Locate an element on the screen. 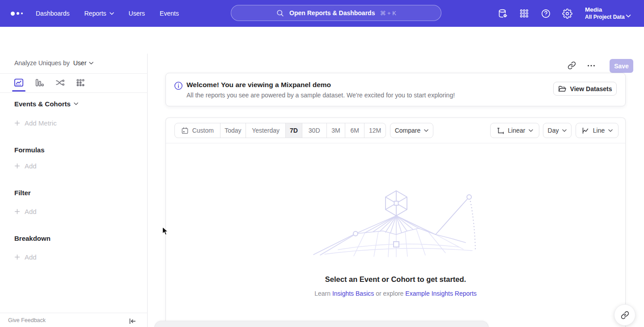  date-range-yesterday: Yesterday is located at coordinates (266, 130).